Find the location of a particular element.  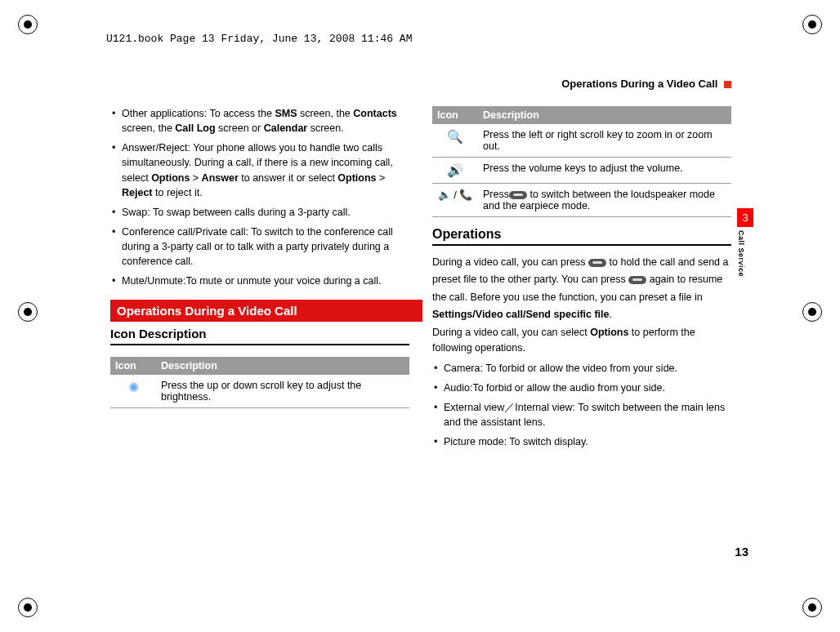

operations-para-1: During a video call, you can press to ho… is located at coordinates (582, 289).